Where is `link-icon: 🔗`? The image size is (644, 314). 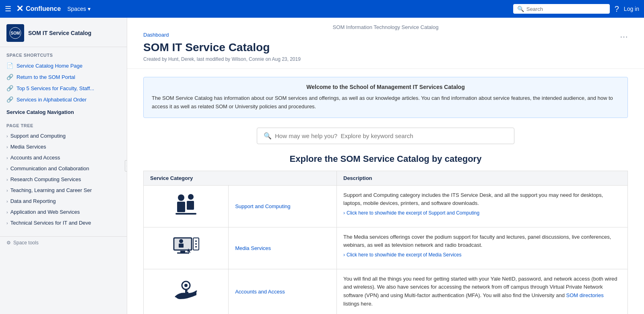
link-icon: 🔗 is located at coordinates (10, 77).